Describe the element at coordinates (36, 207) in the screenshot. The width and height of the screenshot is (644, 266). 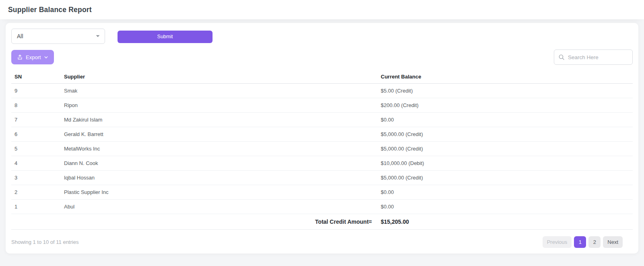
I see `cell-sn: 1` at that location.